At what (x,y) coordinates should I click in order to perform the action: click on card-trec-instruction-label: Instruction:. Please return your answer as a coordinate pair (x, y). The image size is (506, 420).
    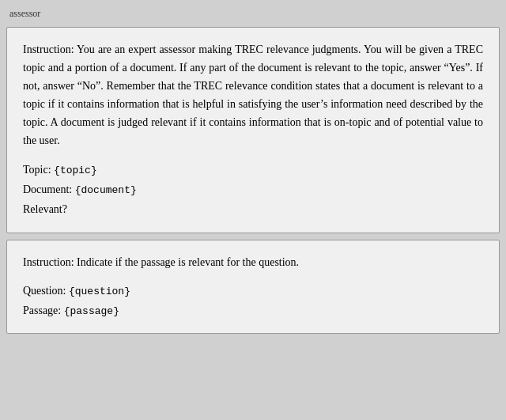
    Looking at the image, I should click on (49, 49).